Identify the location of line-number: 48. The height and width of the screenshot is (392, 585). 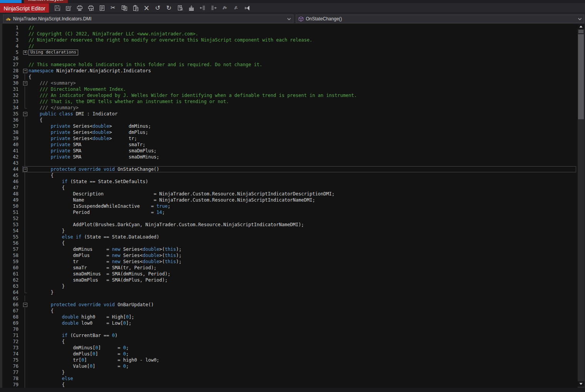
(12, 194).